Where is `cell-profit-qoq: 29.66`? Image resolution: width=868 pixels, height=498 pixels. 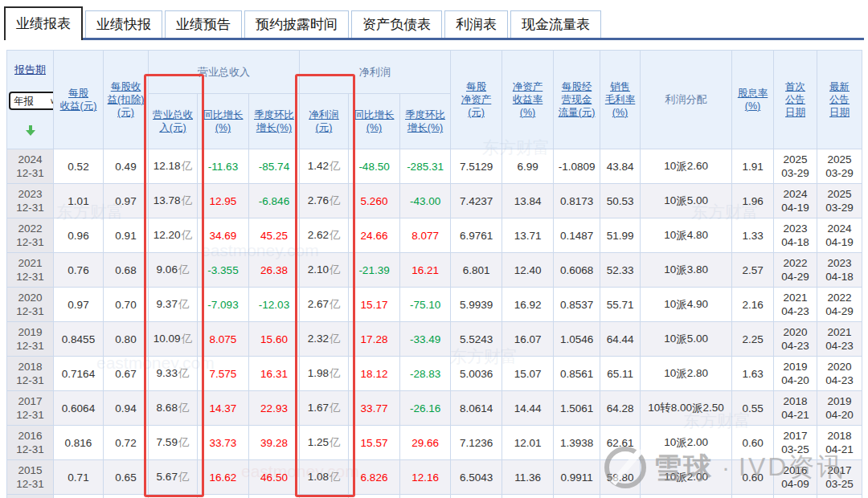
cell-profit-qoq: 29.66 is located at coordinates (426, 443).